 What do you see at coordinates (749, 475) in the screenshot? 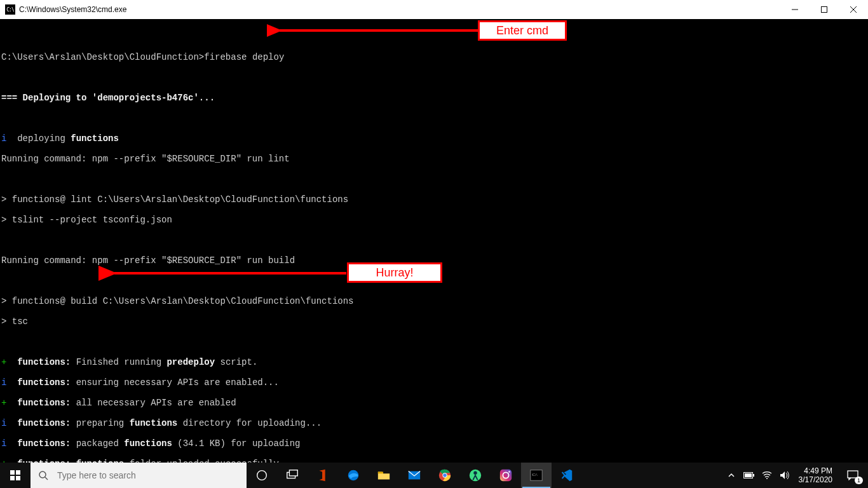
I see `battery-icon` at bounding box center [749, 475].